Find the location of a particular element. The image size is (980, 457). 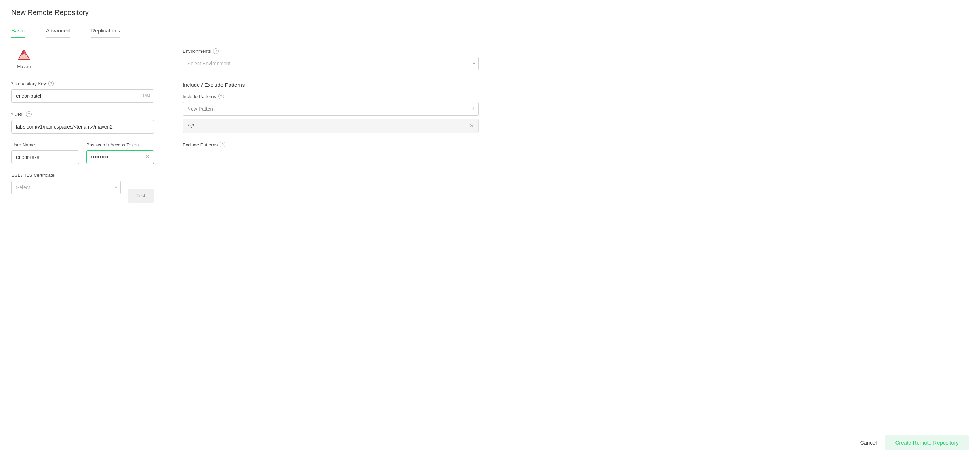

ssl-label: SSL / TLS Certificate is located at coordinates (66, 175).